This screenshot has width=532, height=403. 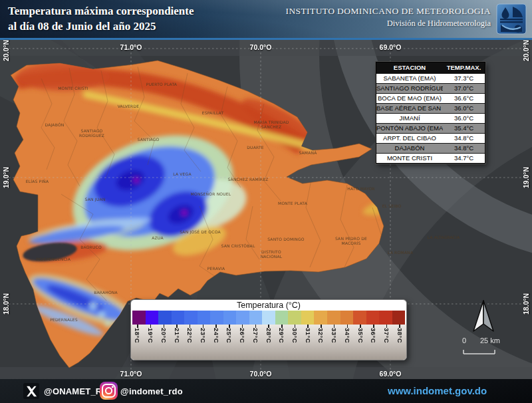 What do you see at coordinates (101, 27) in the screenshot?
I see `page-title-line2: al día 08 de Junio del año 2025` at bounding box center [101, 27].